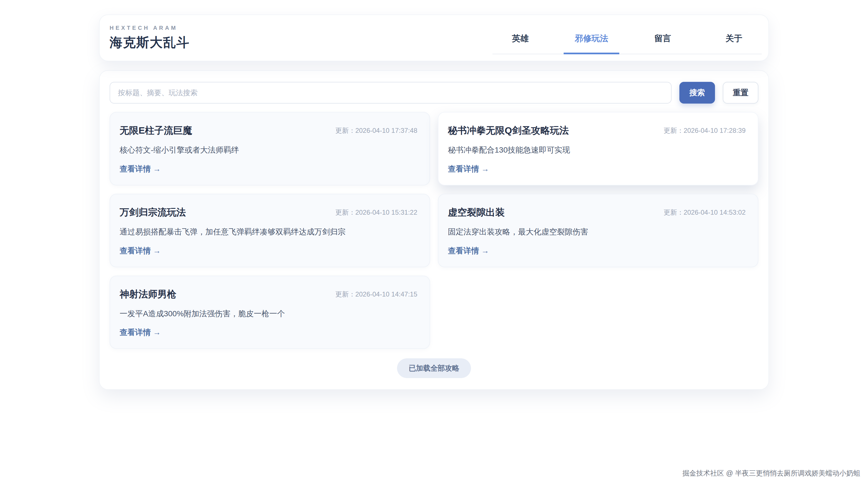  I want to click on guide-title: 无限E柱子流巨魔, so click(156, 131).